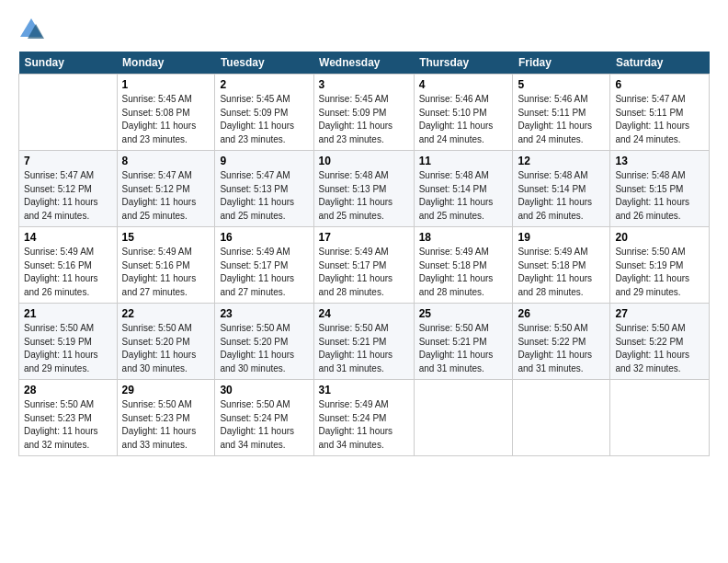 The image size is (728, 563). Describe the element at coordinates (68, 418) in the screenshot. I see `day-cell: 28Sunrise: 5:50 AMSunset: 5:23 PMDayligh…` at that location.